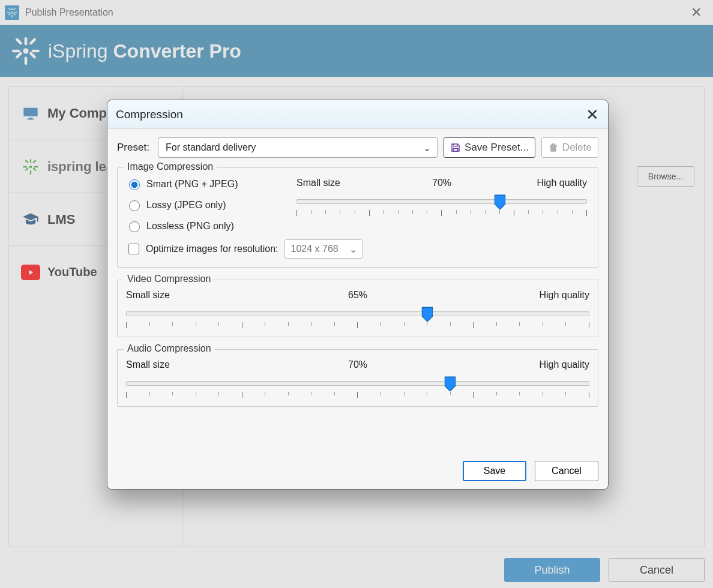 Image resolution: width=713 pixels, height=588 pixels. Describe the element at coordinates (212, 249) in the screenshot. I see `optimize-label: Optimize images for resolution:` at that location.